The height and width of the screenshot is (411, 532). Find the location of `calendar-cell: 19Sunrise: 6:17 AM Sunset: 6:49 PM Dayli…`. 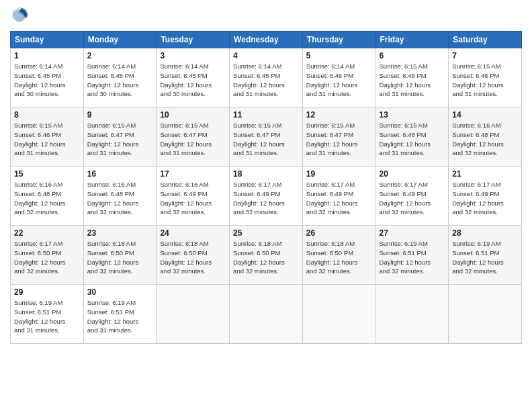

calendar-cell: 19Sunrise: 6:17 AM Sunset: 6:49 PM Dayli… is located at coordinates (339, 196).